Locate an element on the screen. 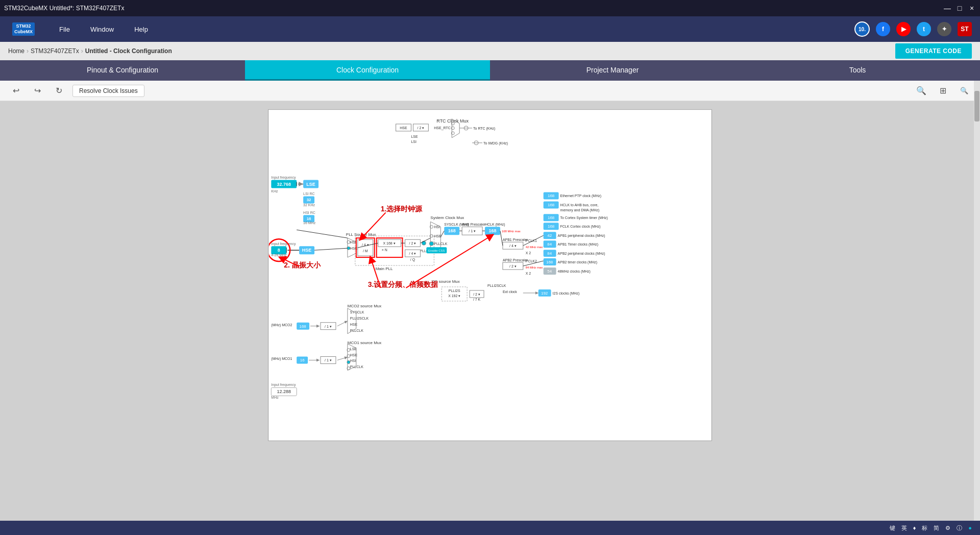 The image size is (980, 535). tab-pinout: Pinout & Configuration is located at coordinates (122, 70).